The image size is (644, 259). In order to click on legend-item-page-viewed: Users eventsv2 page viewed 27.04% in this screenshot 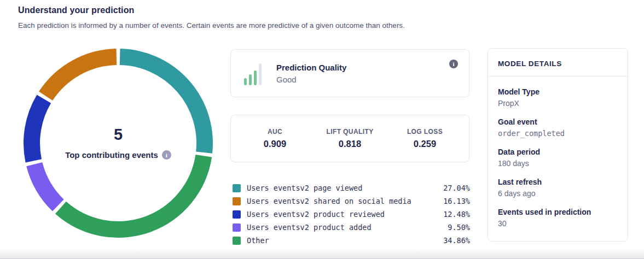, I will do `click(350, 188)`.